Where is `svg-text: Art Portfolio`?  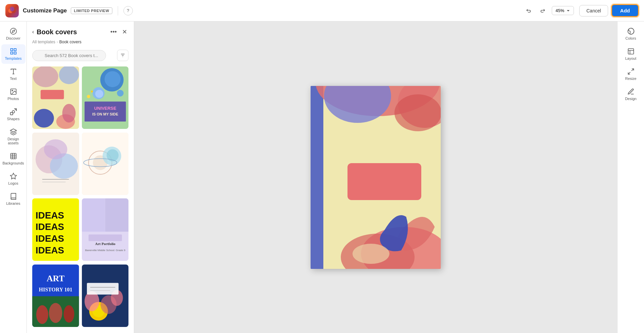 svg-text: Art Portfolio is located at coordinates (105, 244).